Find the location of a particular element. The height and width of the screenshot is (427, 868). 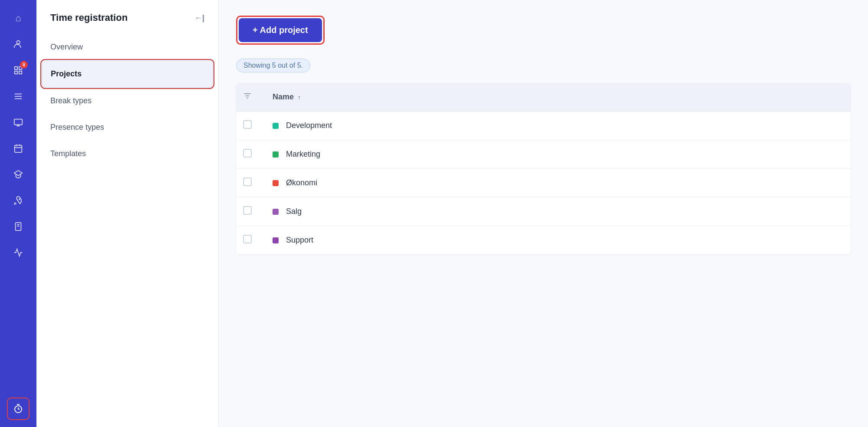

table-row: Marketing is located at coordinates (543, 154).